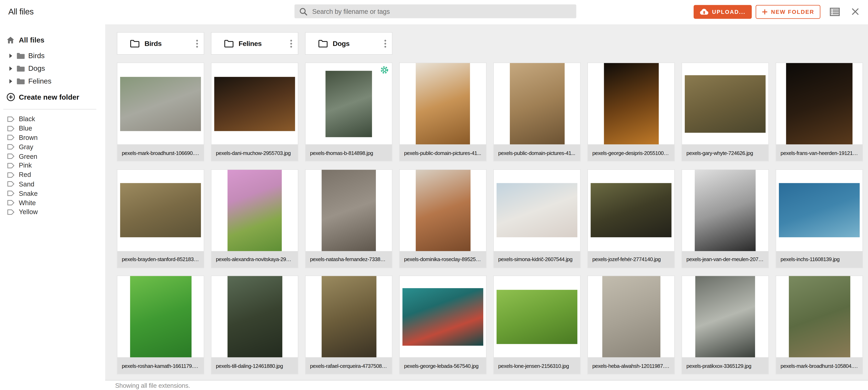 The height and width of the screenshot is (390, 868). I want to click on file-name: pexels-rafael-cerqueira-4737508.jpg, so click(349, 366).